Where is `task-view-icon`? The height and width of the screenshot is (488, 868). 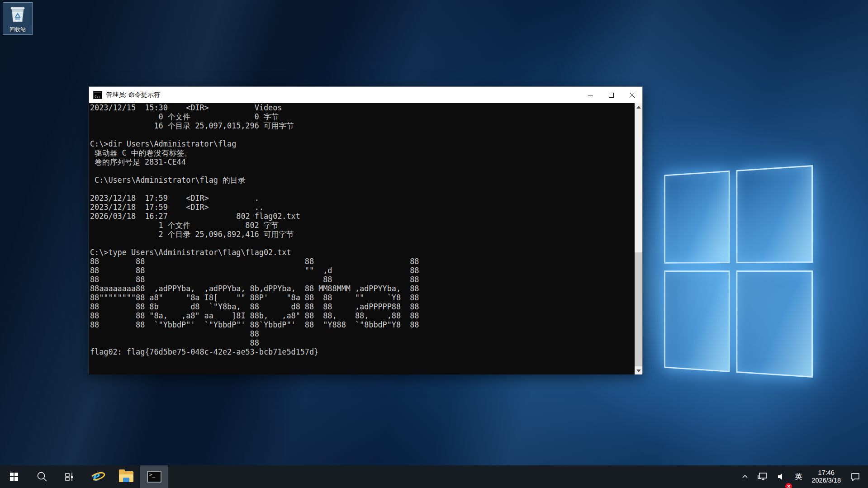 task-view-icon is located at coordinates (70, 477).